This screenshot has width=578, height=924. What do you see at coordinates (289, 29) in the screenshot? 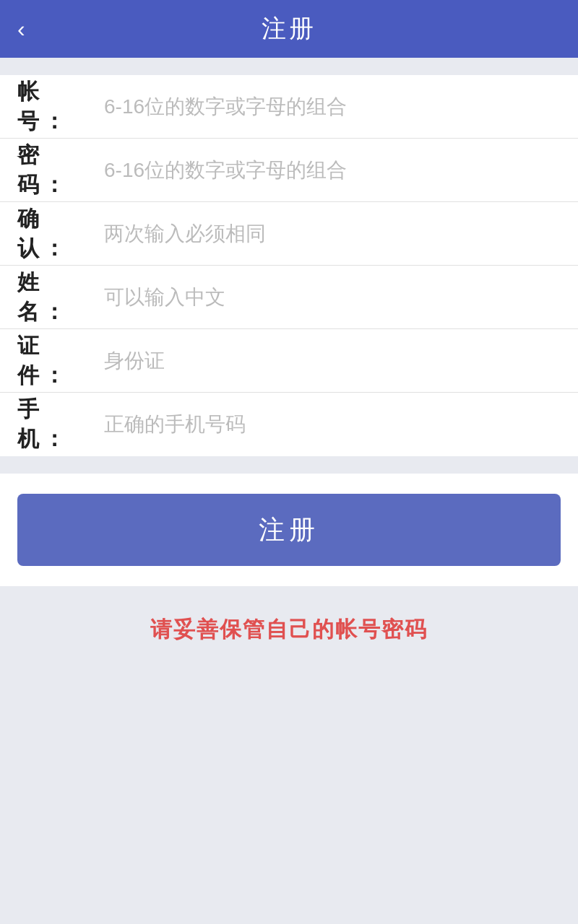
I see `header: ‹ 注册` at bounding box center [289, 29].